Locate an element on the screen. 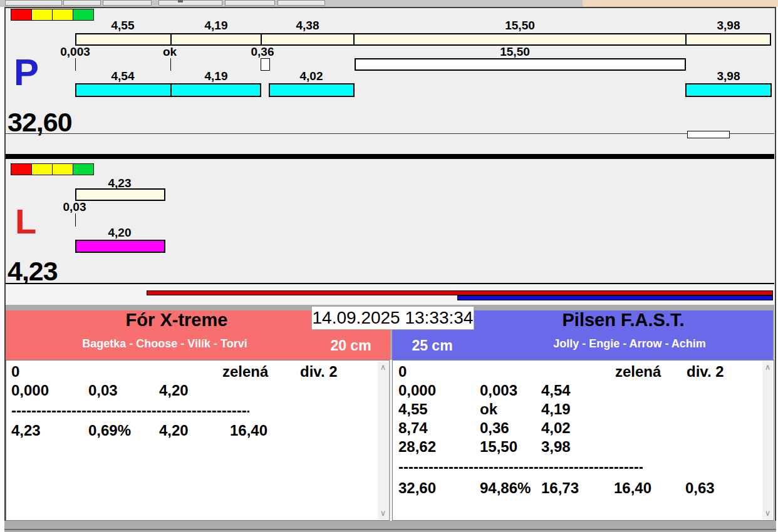  p-top-segment-label: 3,98 is located at coordinates (729, 25).